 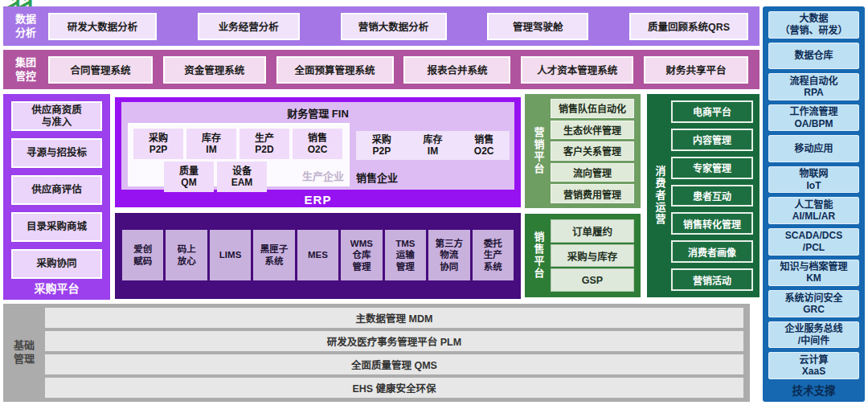 What do you see at coordinates (215, 70) in the screenshot?
I see `treasury-mgmt-block: 资金管理系统` at bounding box center [215, 70].